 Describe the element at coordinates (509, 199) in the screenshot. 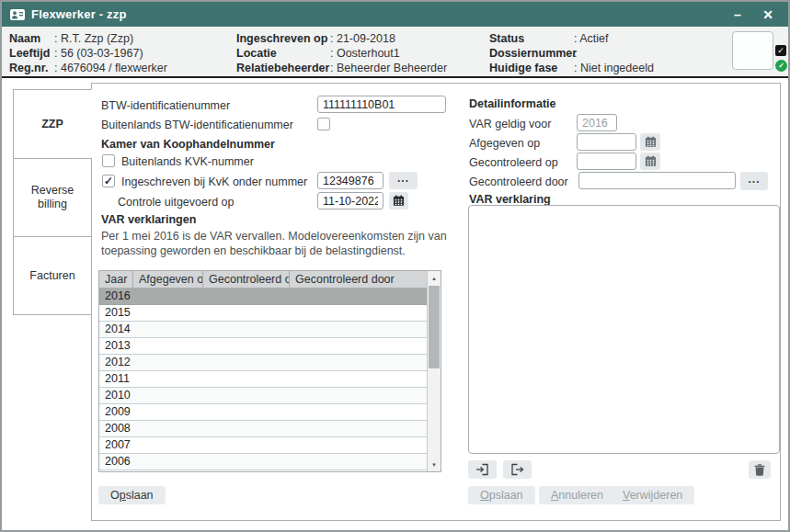

I see `var-verklaring-title: VAR verklaring` at that location.